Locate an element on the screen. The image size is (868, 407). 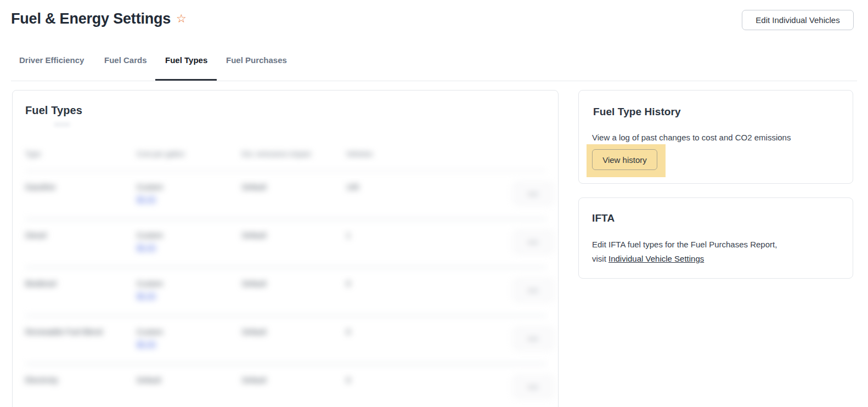
table-row: Biodiesel Custom $0.00 Default 0 ••• is located at coordinates (285, 292).